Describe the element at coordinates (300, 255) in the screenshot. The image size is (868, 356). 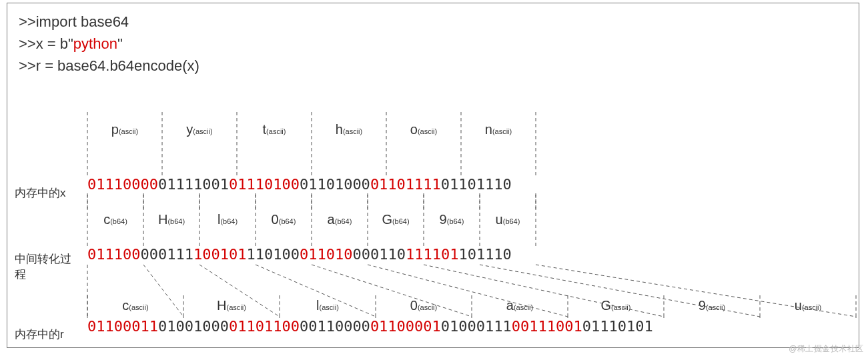
I see `bits-mid-row: 0111000001111001011101000110100001101111…` at that location.